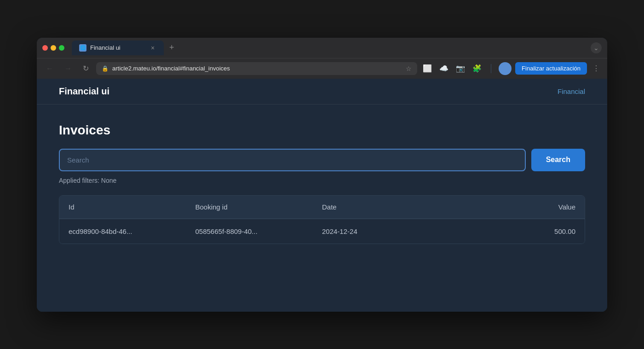 This screenshot has width=644, height=349. I want to click on back-button: ←, so click(50, 69).